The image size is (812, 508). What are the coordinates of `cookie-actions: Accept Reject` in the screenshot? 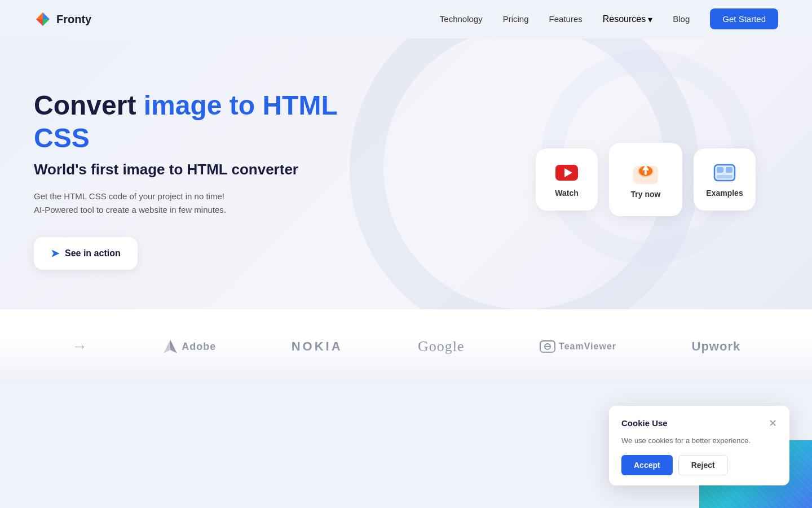 It's located at (699, 465).